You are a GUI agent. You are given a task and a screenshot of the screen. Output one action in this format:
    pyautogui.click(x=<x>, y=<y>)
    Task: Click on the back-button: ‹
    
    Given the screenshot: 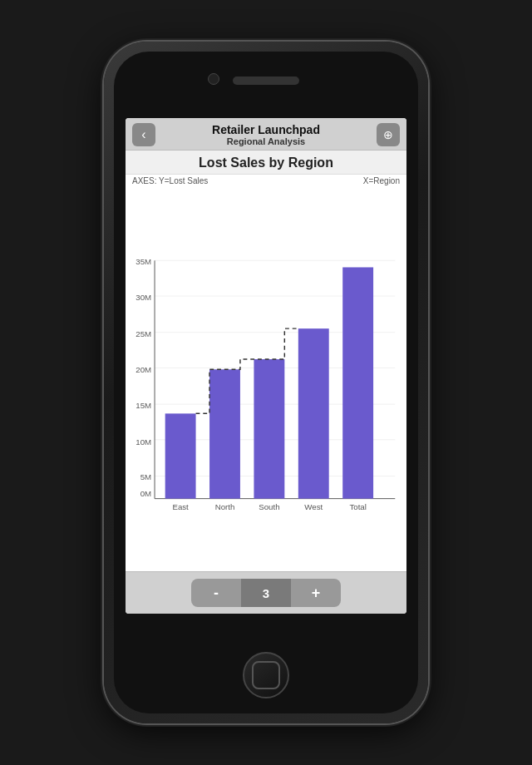 What is the action you would take?
    pyautogui.click(x=144, y=135)
    